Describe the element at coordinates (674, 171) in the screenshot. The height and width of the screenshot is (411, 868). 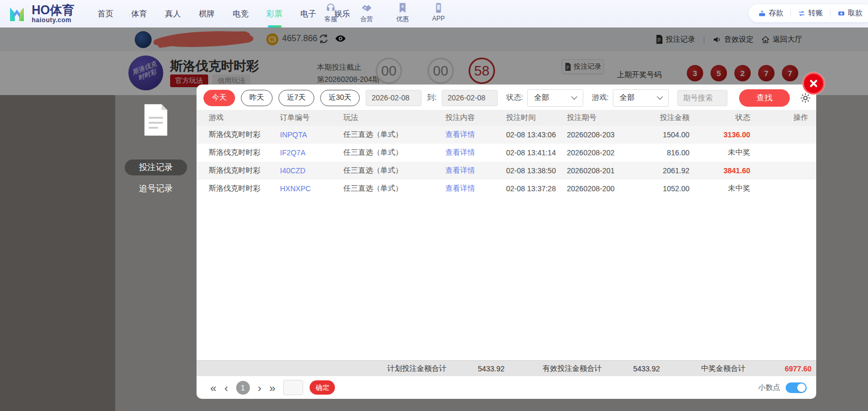
I see `cell-amount: 2061.92` at that location.